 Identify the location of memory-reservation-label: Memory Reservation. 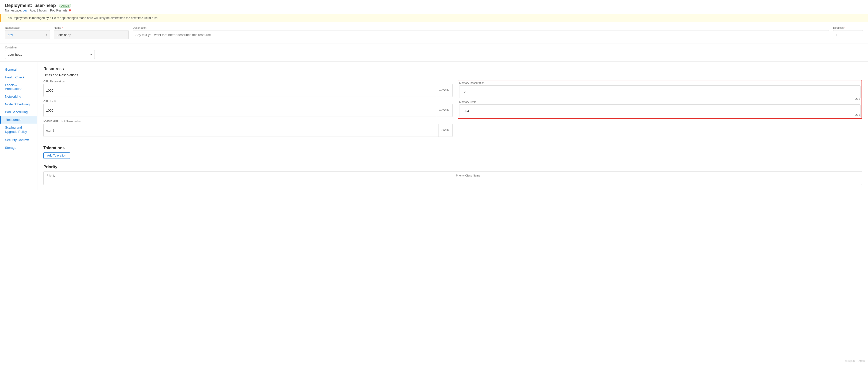
(660, 83).